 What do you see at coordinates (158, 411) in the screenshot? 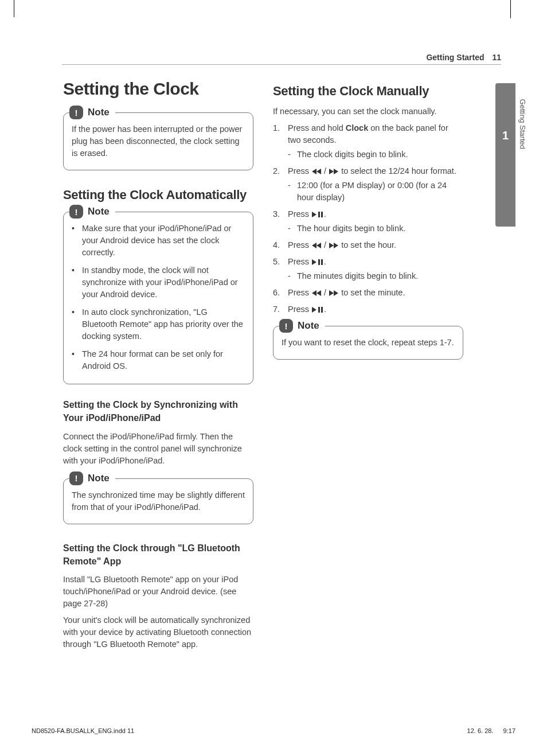
I see `h3-sync-ipod: Setting the Clock by Synchronizing with …` at bounding box center [158, 411].